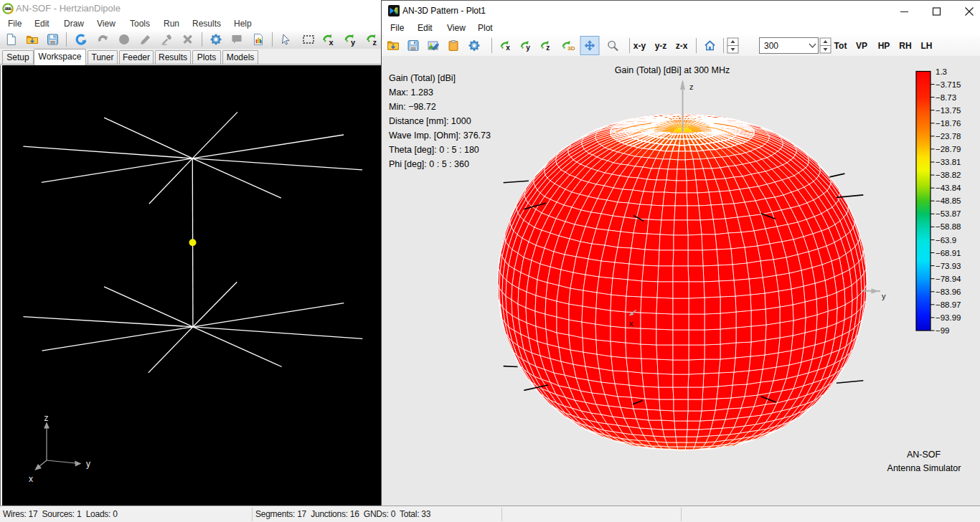 This screenshot has height=522, width=980. I want to click on svg-text: Tot, so click(841, 46).